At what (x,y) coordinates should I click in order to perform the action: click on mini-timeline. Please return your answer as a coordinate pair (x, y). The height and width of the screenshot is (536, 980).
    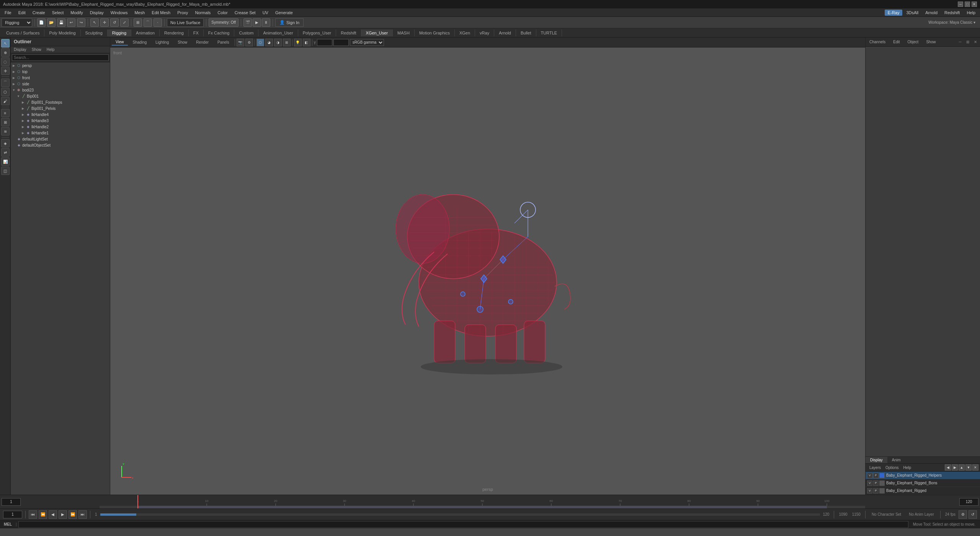
    Looking at the image, I should click on (460, 515).